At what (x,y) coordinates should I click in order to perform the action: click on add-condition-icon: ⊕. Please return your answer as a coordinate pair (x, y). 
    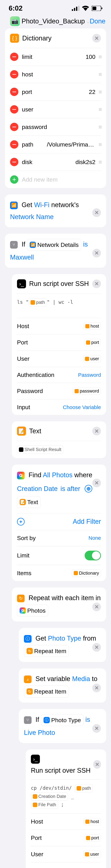
    Looking at the image, I should click on (88, 489).